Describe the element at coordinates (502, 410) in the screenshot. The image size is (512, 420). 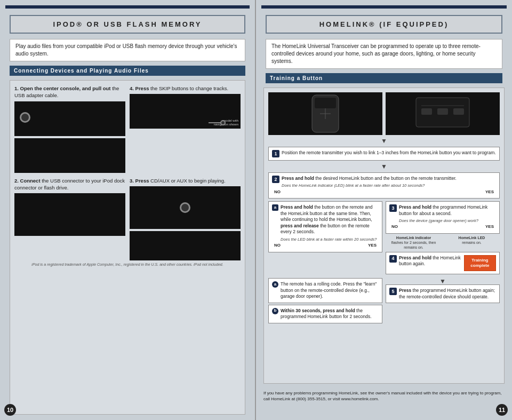
I see `page-number-right: 11` at that location.